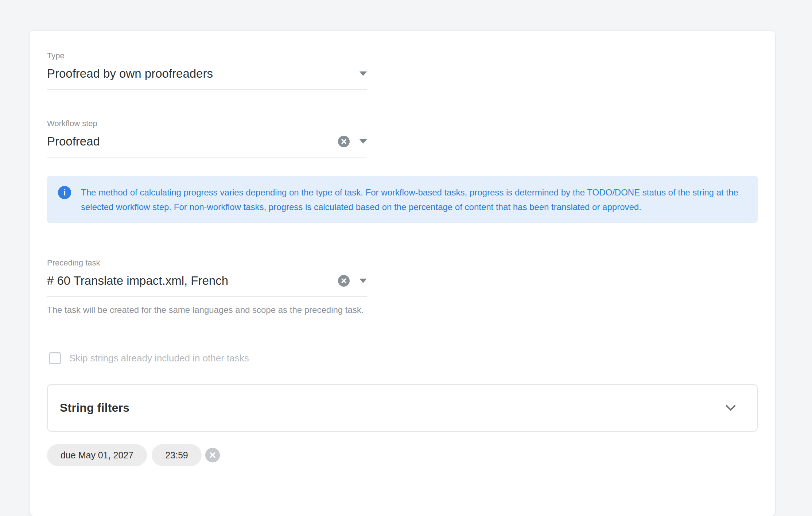 The image size is (812, 516). What do you see at coordinates (159, 358) in the screenshot?
I see `skip-strings-checkbox-label: Skip strings already included in other t…` at bounding box center [159, 358].